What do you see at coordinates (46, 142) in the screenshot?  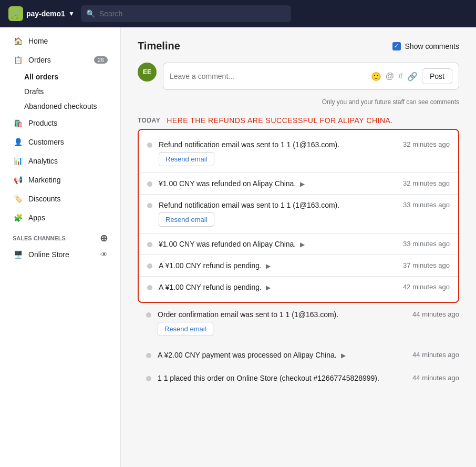 I see `sidebar-label-customers: Customers` at bounding box center [46, 142].